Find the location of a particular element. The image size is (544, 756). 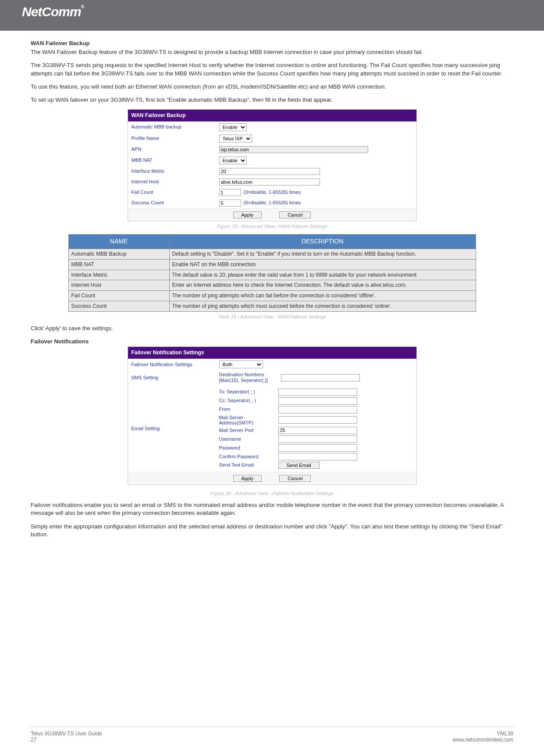

wan-failover-panel: WAN Failover Backup Automatic MBB backup… is located at coordinates (272, 165).